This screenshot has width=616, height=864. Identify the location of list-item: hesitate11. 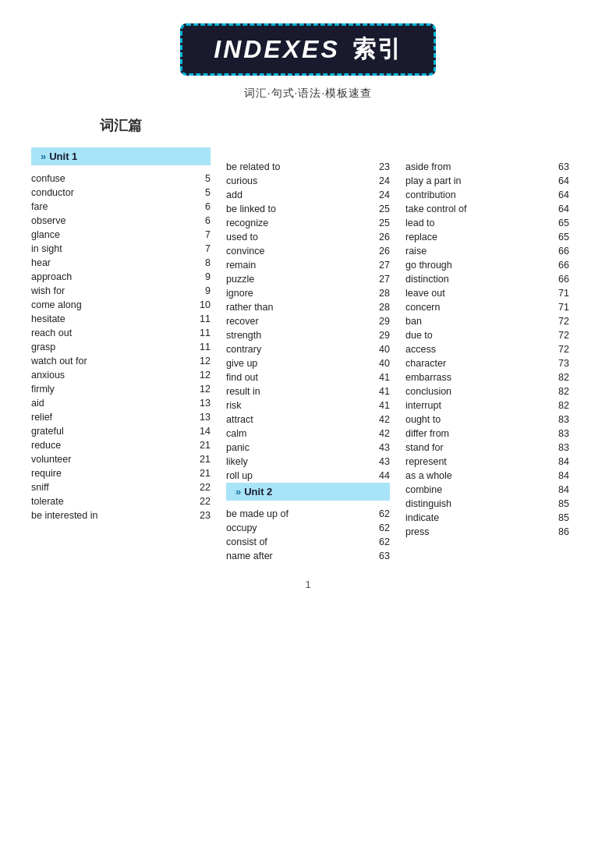
(121, 319).